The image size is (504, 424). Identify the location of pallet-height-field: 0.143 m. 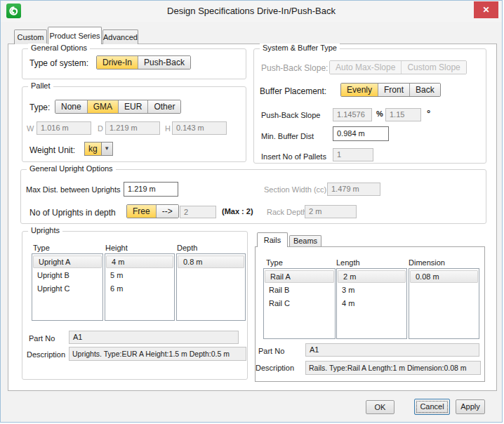
(199, 128).